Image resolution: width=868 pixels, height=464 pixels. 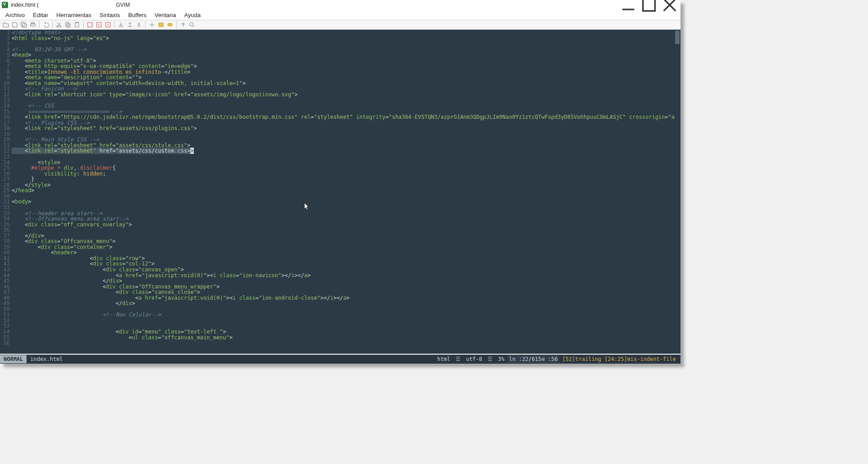 What do you see at coordinates (138, 15) in the screenshot?
I see `menu-buffers: Buffers` at bounding box center [138, 15].